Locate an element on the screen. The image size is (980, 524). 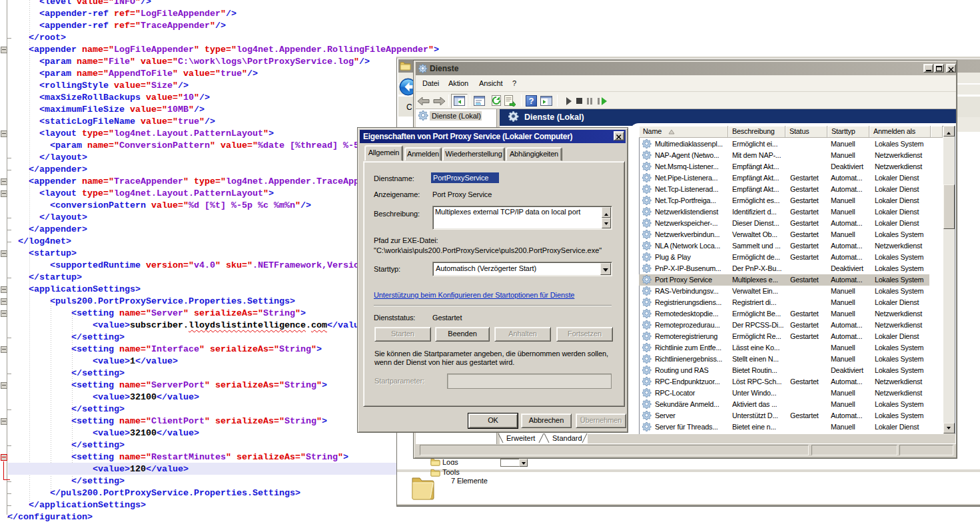
svg-text: Standard is located at coordinates (568, 438).